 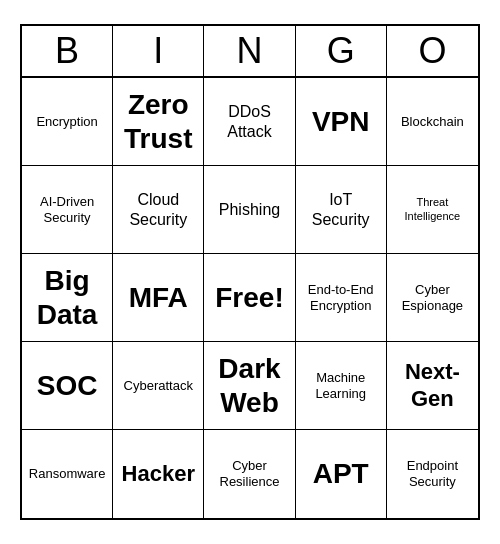 What do you see at coordinates (432, 386) in the screenshot?
I see `cell-text: Next-Gen` at bounding box center [432, 386].